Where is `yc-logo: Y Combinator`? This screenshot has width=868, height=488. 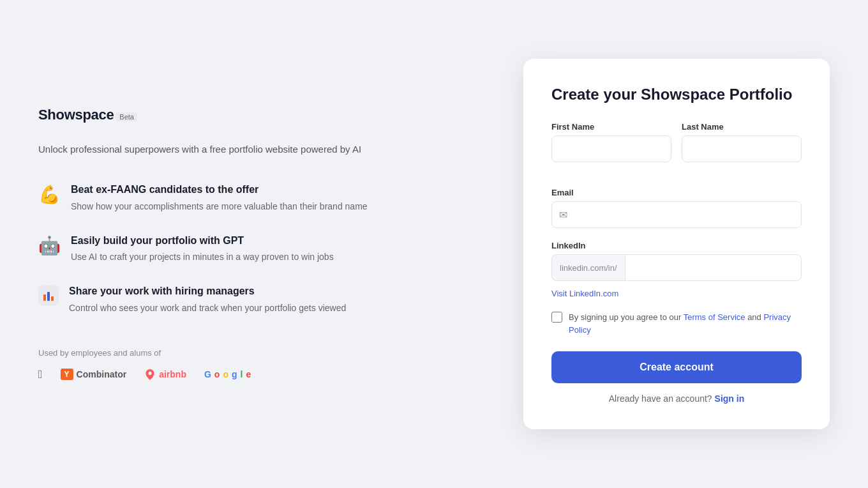
yc-logo: Y Combinator is located at coordinates (94, 374).